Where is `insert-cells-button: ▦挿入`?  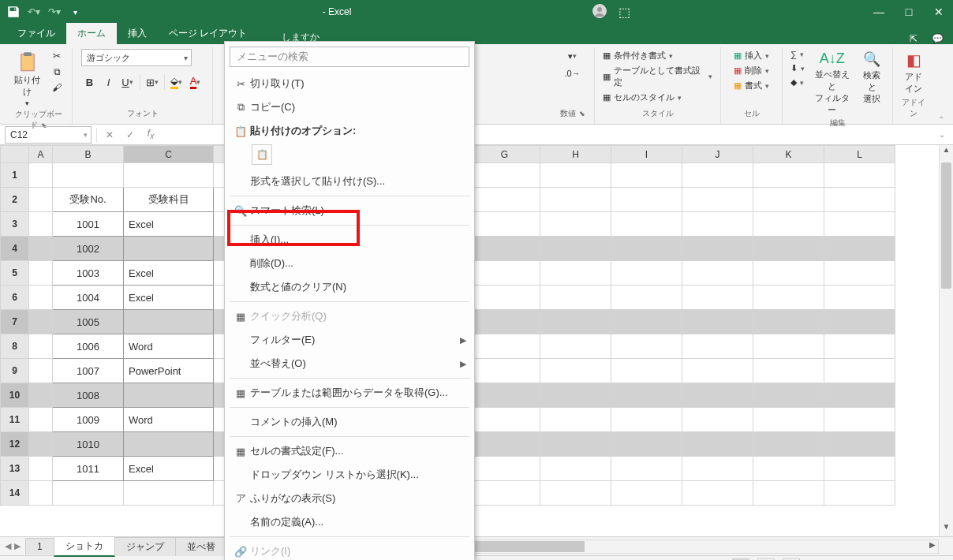
insert-cells-button: ▦挿入 is located at coordinates (751, 55).